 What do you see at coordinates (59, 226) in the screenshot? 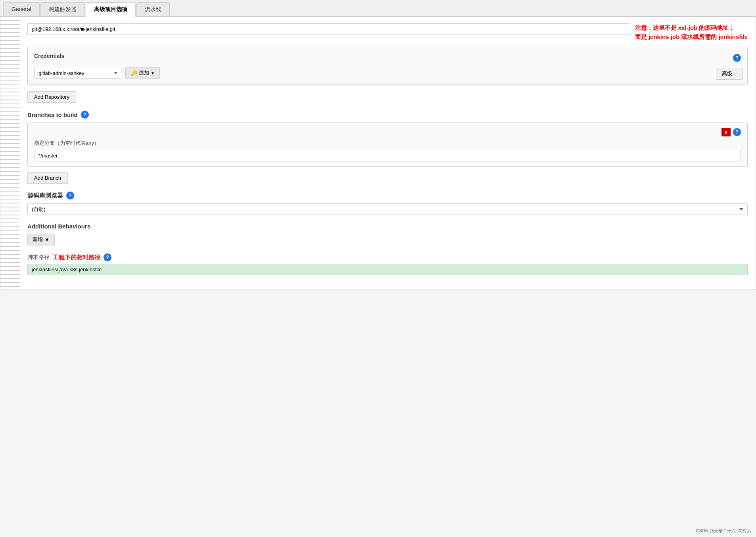
I see `additional-label: Additional Behaviours` at bounding box center [59, 226].